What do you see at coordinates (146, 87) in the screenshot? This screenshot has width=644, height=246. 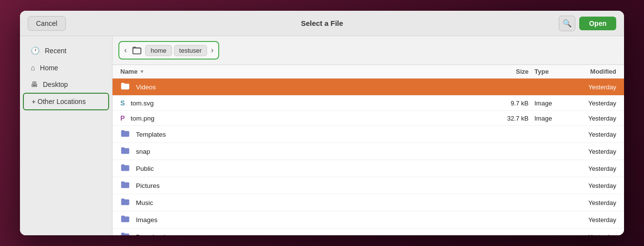 I see `row-name: Videos` at bounding box center [146, 87].